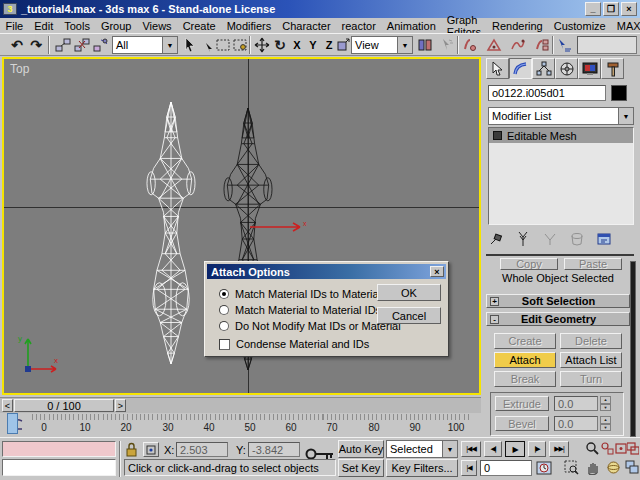  Describe the element at coordinates (132, 450) in the screenshot. I see `selection-lock-icon` at that location.